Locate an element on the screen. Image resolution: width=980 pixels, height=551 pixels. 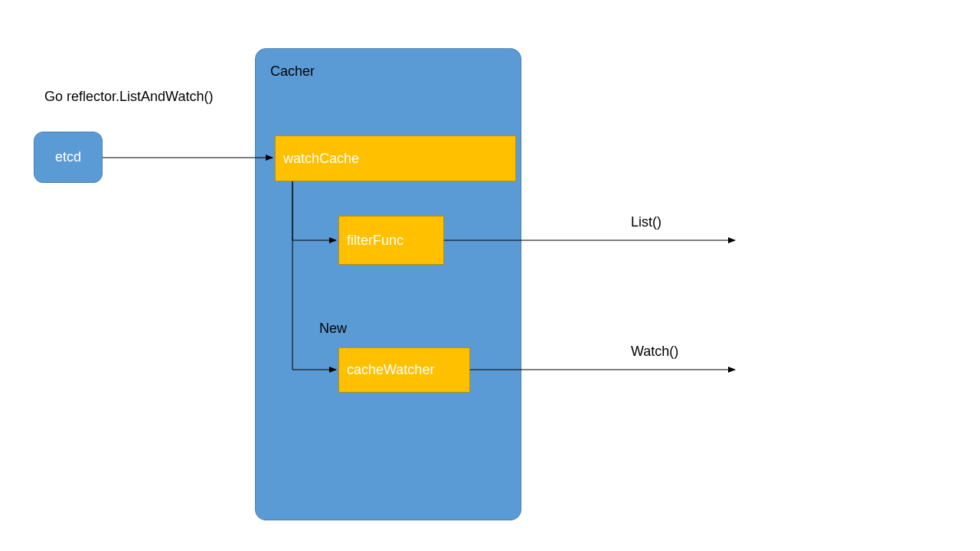
filterfunc-text: filterFunc is located at coordinates (375, 240).